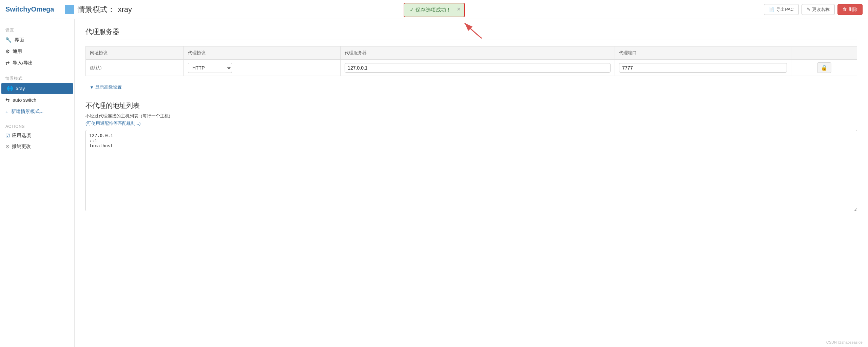 This screenshot has width=868, height=347. What do you see at coordinates (37, 89) in the screenshot?
I see `sidebar-item-xray: 🌐 xray` at bounding box center [37, 89].